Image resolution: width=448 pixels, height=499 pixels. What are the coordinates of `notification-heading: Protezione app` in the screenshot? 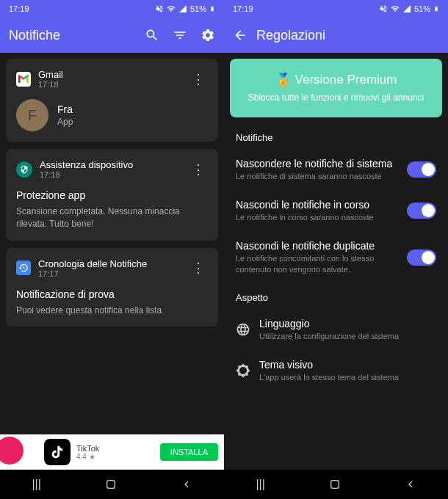 It's located at (112, 195).